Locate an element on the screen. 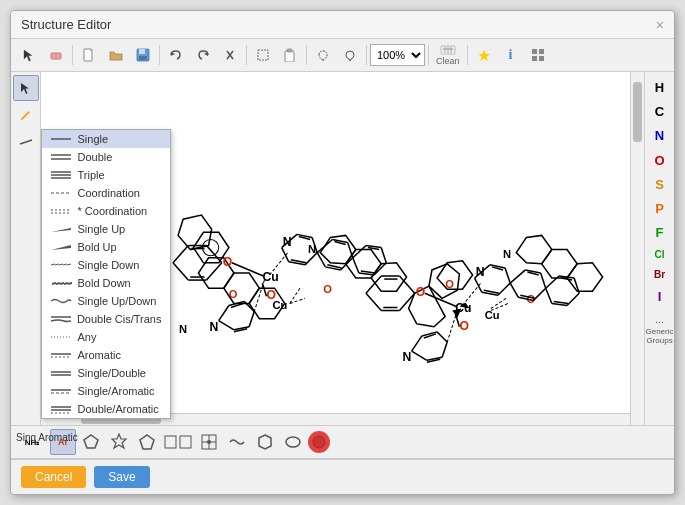 The height and width of the screenshot is (505, 685). arrow-tool is located at coordinates (26, 88).